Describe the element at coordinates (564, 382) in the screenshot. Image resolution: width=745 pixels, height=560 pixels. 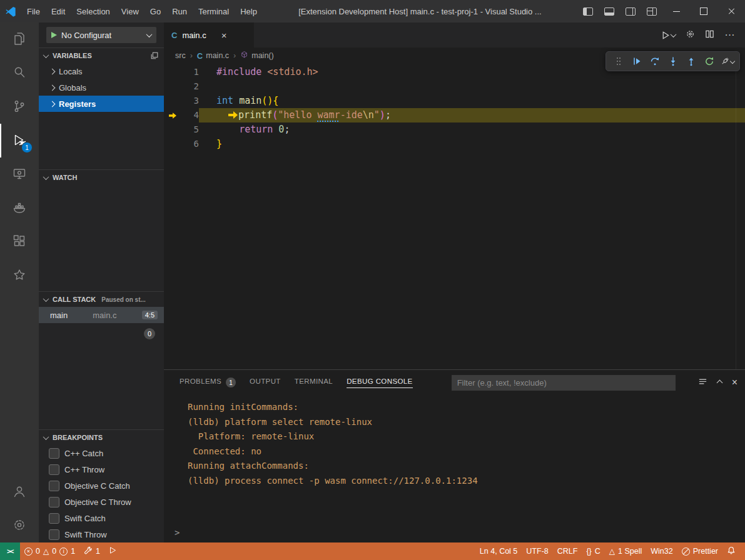
I see `console-filter-input` at that location.